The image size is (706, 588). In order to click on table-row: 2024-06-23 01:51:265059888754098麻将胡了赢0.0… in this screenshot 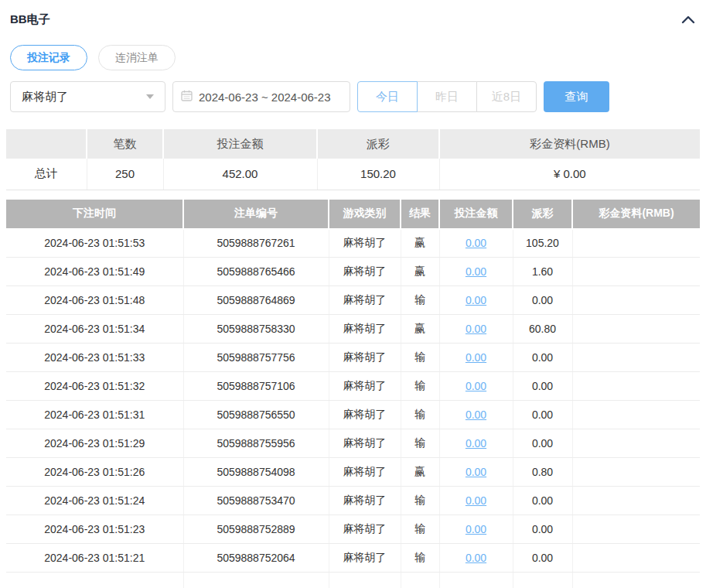, I will do `click(353, 472)`.